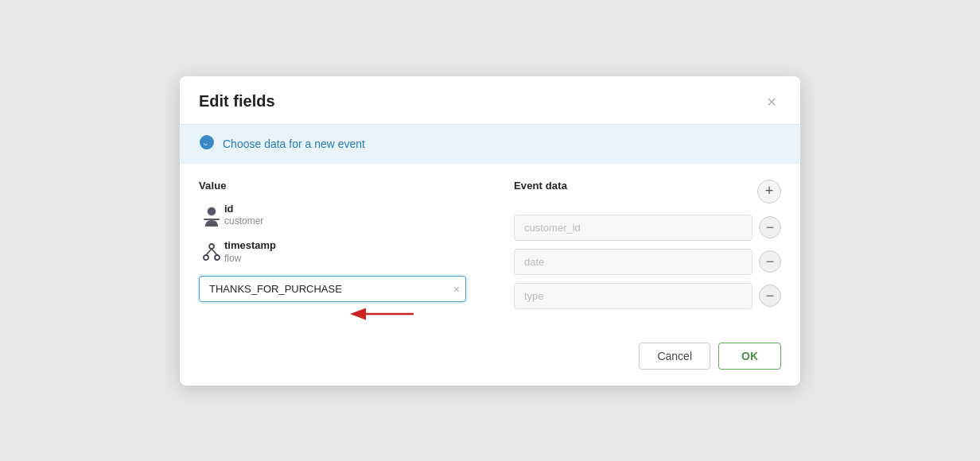  I want to click on cancel-button: Cancel, so click(675, 356).